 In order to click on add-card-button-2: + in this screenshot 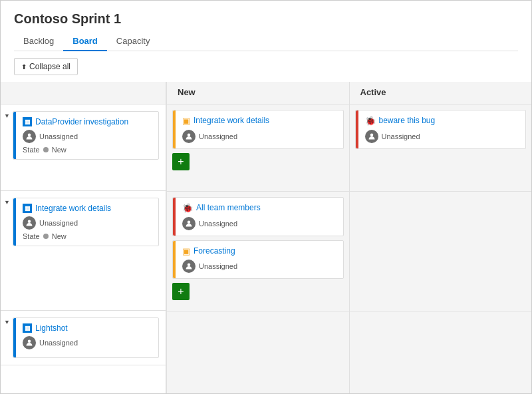, I will do `click(181, 292)`.